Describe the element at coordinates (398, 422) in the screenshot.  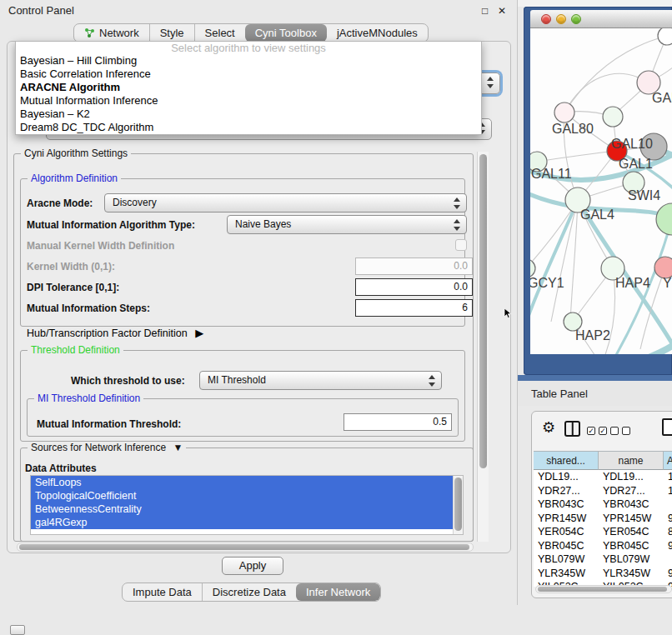
I see `mi-threshold-field: 0.5` at that location.